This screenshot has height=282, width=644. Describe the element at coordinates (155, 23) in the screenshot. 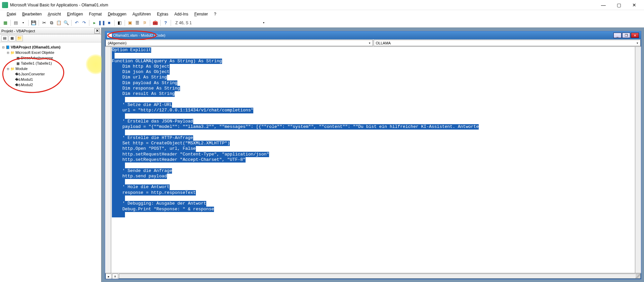

I see `toolbox-icon: 🧰` at that location.